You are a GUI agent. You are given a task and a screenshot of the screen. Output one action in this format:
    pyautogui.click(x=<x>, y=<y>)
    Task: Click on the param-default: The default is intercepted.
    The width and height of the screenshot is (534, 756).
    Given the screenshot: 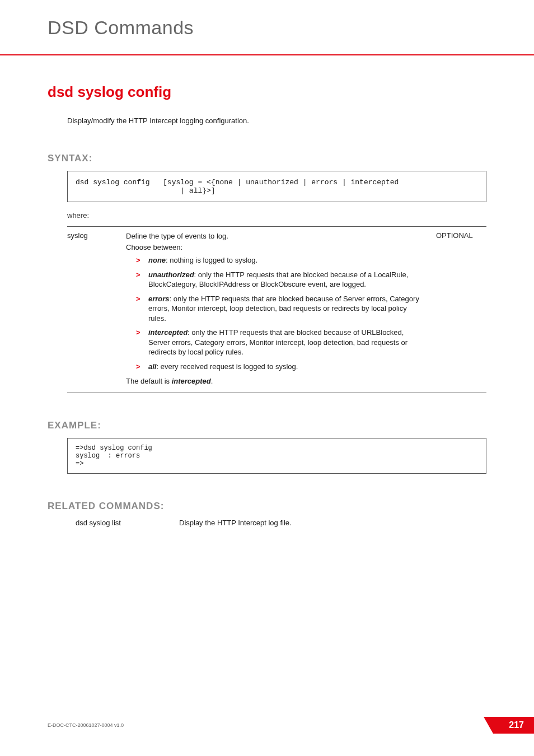 What is the action you would take?
    pyautogui.click(x=275, y=381)
    